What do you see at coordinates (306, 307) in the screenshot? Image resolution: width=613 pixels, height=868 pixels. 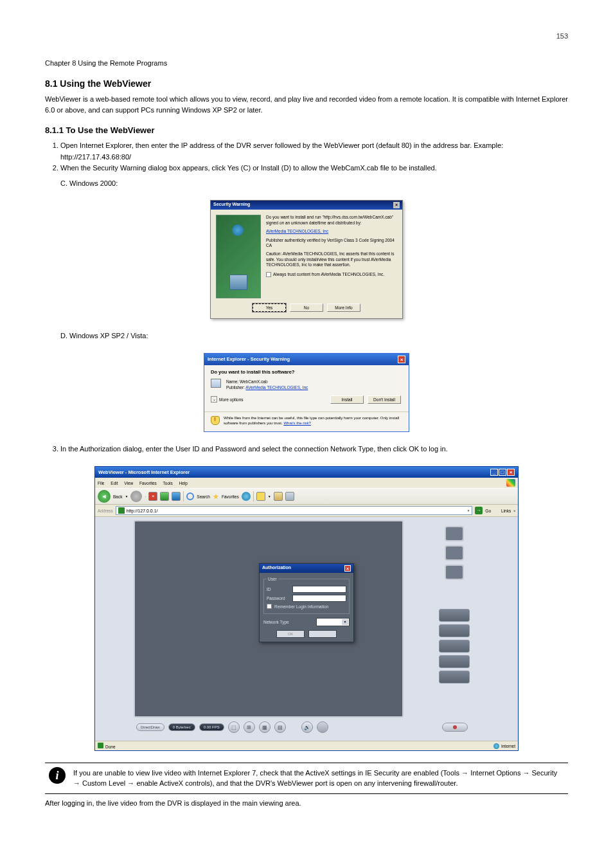 I see `no-button: No` at bounding box center [306, 307].